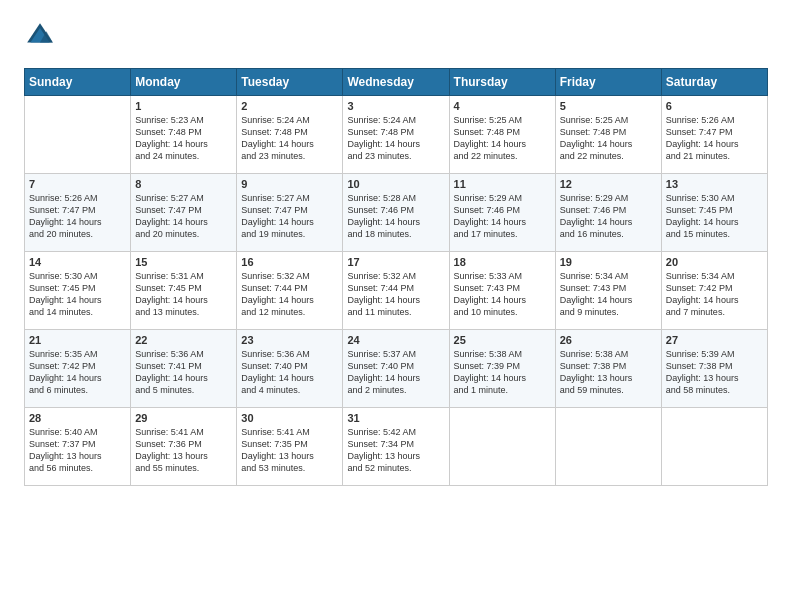  Describe the element at coordinates (184, 294) in the screenshot. I see `cell-info: Sunrise: 5:31 AM Sunset: 7:45 PM Dayligh…` at that location.